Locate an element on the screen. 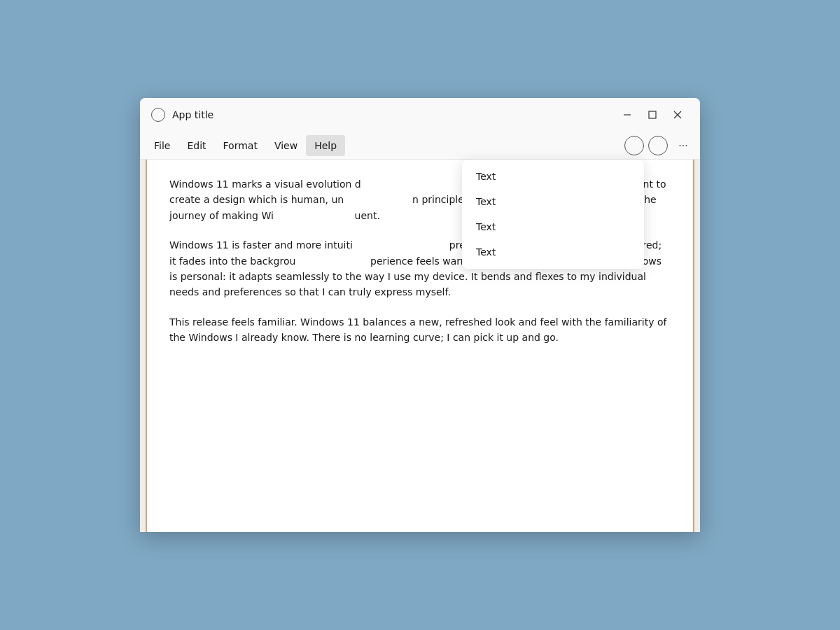 The height and width of the screenshot is (630, 840). help-dropdown-menu: Text Text Text Text is located at coordinates (553, 214).